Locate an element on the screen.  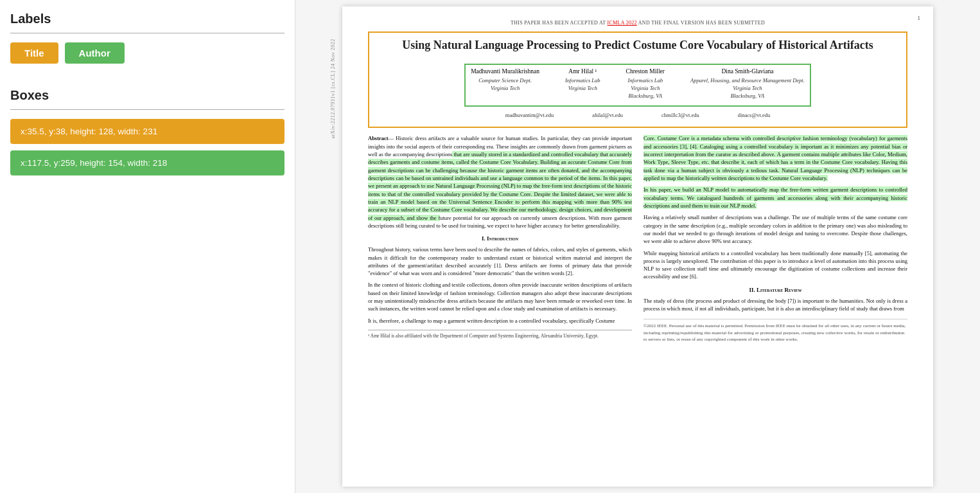
author-name-4: Dina Smith-Glaviana is located at coordinates (748, 72).